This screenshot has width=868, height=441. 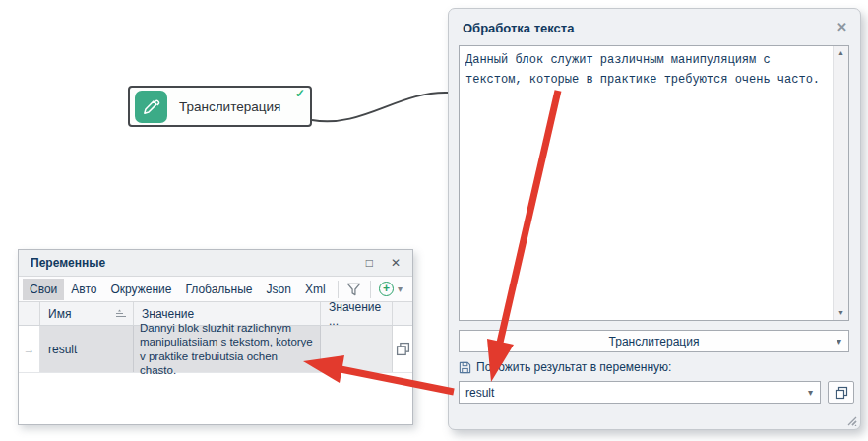 I want to click on save-icon, so click(x=465, y=368).